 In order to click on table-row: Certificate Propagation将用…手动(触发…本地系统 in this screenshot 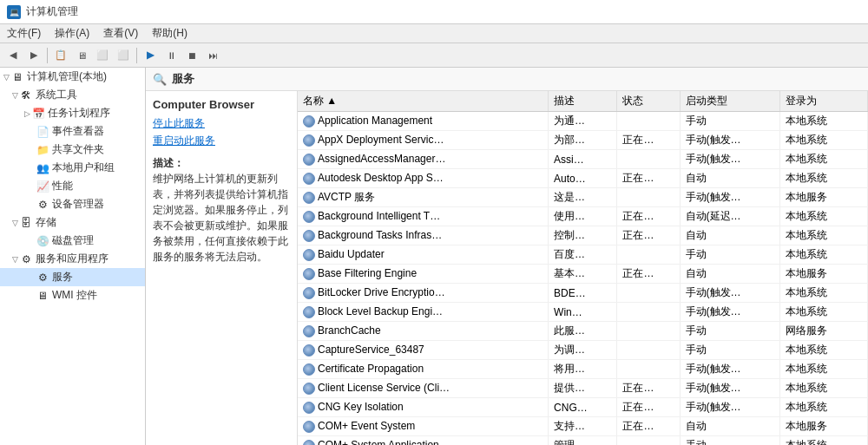, I will do `click(583, 370)`.